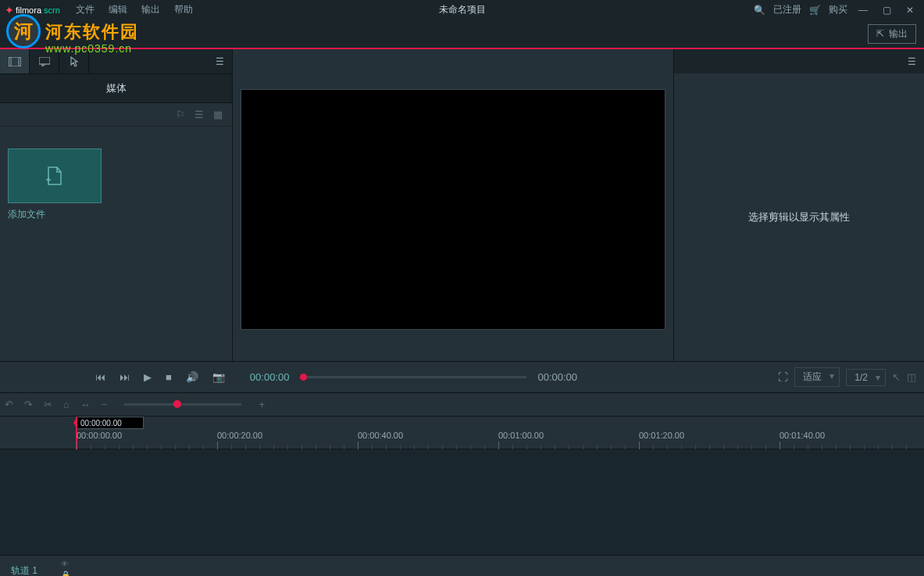 Image resolution: width=924 pixels, height=576 pixels. Describe the element at coordinates (180, 114) in the screenshot. I see `folder-icon: ⚐` at that location.